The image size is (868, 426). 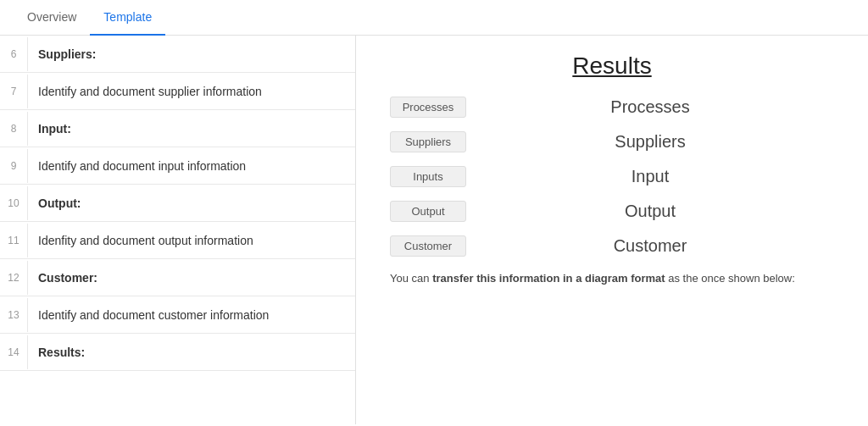 I want to click on row-number: 13, so click(x=14, y=315).